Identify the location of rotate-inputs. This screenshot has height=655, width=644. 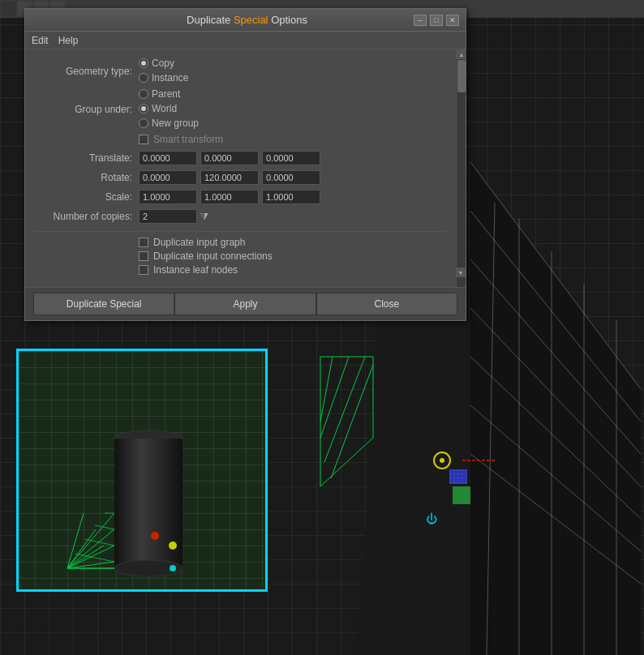
(230, 178).